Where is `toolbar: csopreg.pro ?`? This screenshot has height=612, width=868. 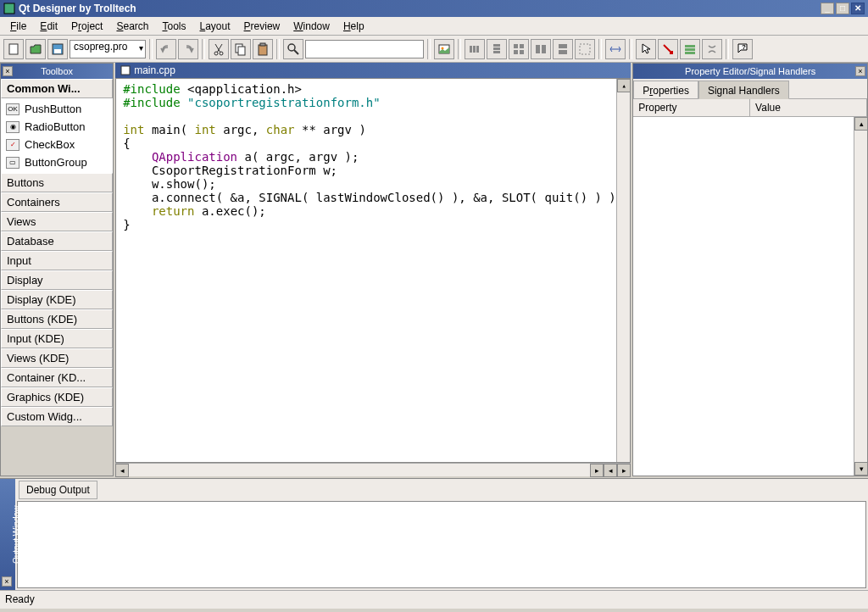 toolbar: csopreg.pro ? is located at coordinates (434, 49).